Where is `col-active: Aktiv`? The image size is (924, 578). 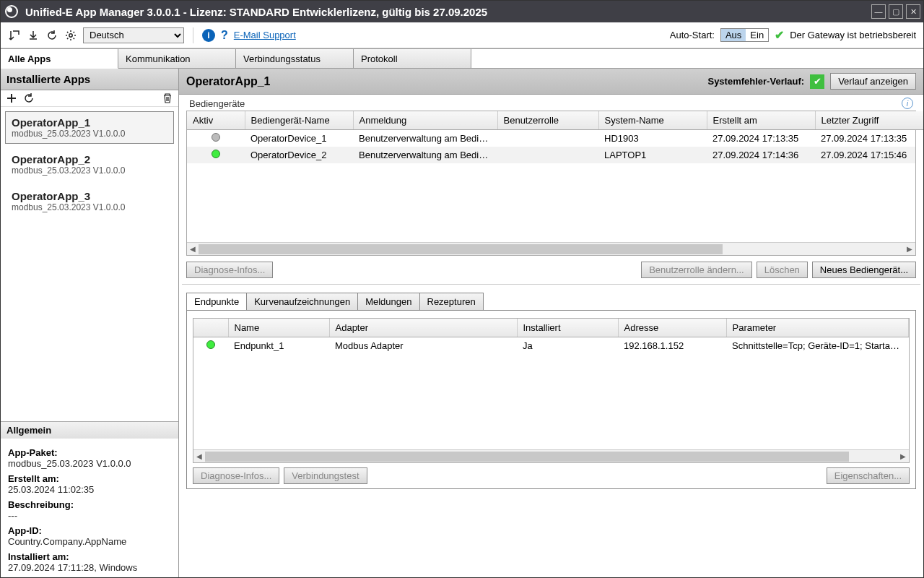
col-active: Aktiv is located at coordinates (216, 121).